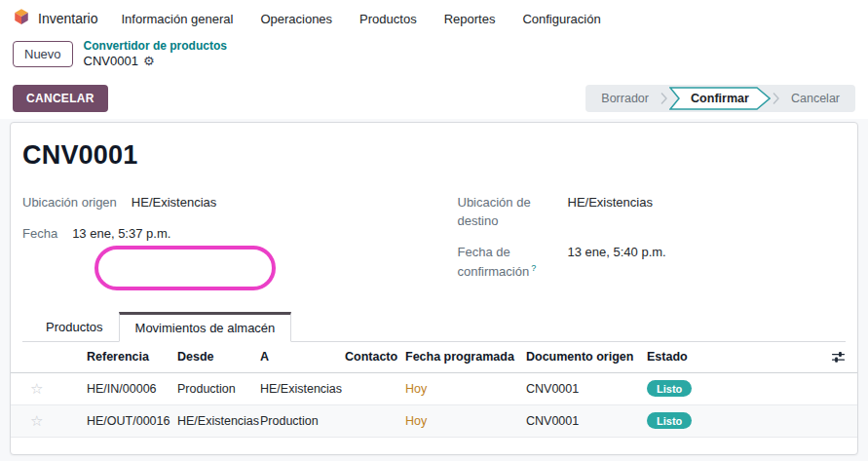  Describe the element at coordinates (375, 358) in the screenshot. I see `header-contacto: Contacto` at that location.